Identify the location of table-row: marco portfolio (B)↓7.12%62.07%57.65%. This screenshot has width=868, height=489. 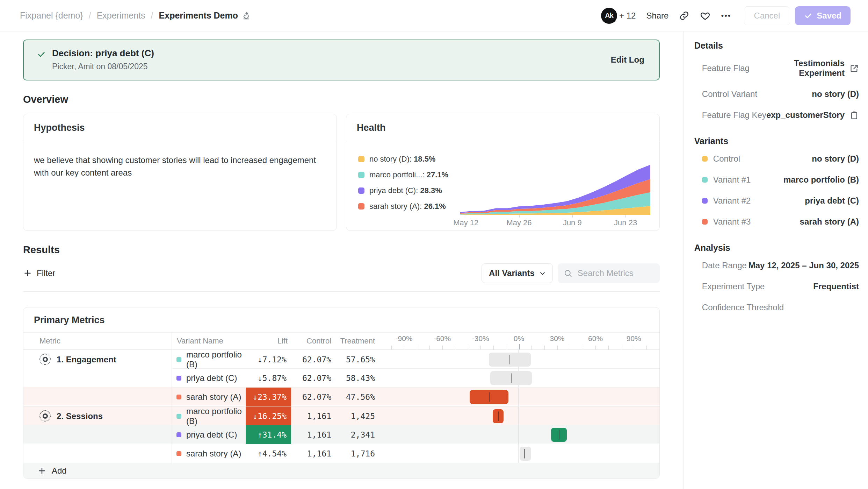
(416, 359).